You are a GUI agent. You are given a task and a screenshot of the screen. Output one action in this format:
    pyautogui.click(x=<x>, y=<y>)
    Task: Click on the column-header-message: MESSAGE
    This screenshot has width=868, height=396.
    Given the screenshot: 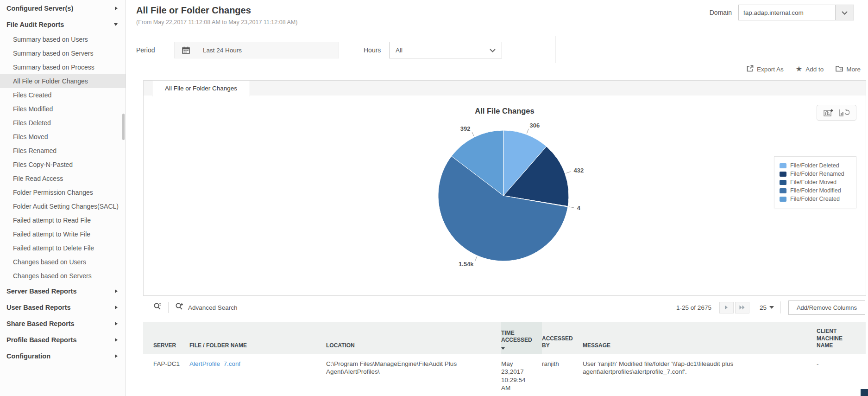 What is the action you would take?
    pyautogui.click(x=699, y=339)
    